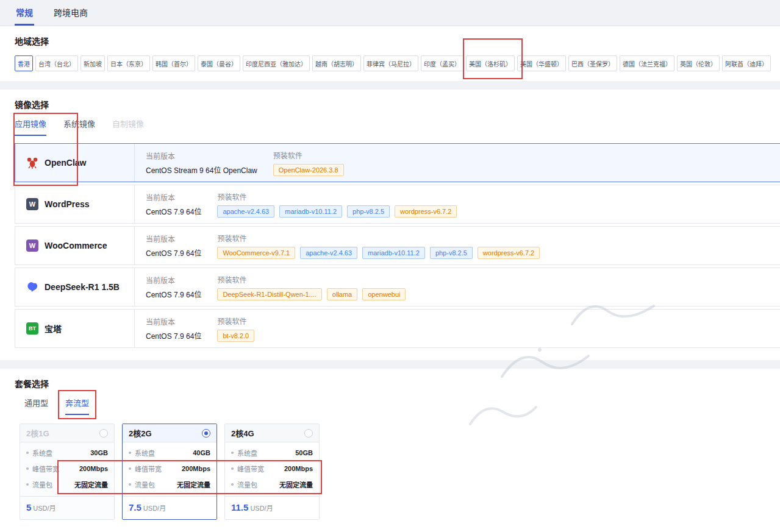 The height and width of the screenshot is (532, 780). Describe the element at coordinates (398, 163) in the screenshot. I see `image-row-openclaw: OpenClaw 当前版本 CentOS Stream 9 64位 OpenCl…` at that location.